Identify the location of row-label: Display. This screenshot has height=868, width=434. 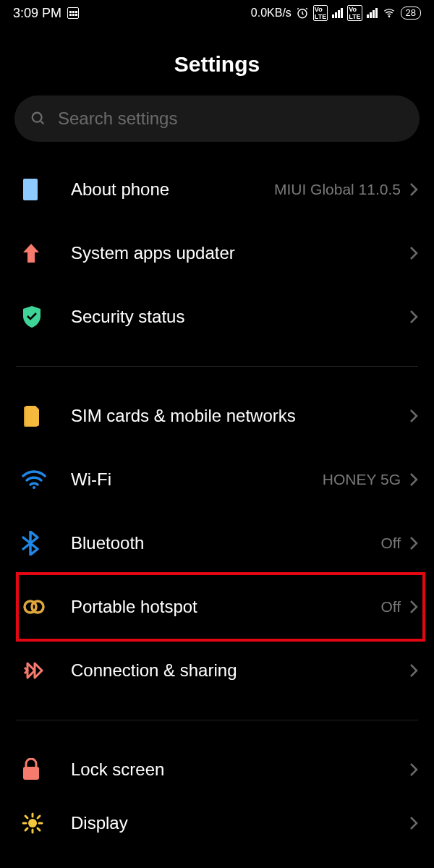
(240, 823).